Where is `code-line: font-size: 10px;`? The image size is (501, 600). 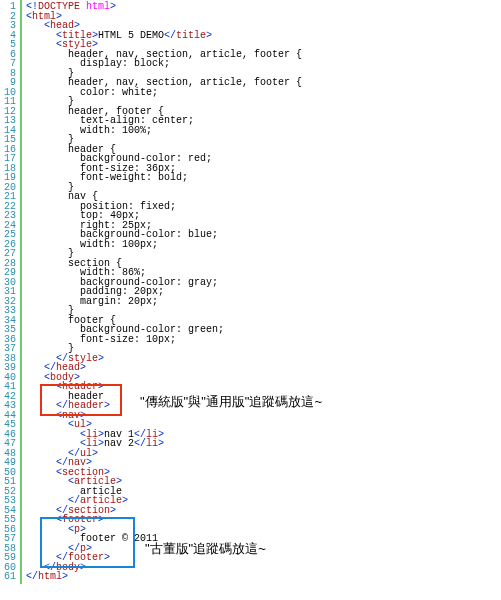 code-line: font-size: 10px; is located at coordinates (264, 340).